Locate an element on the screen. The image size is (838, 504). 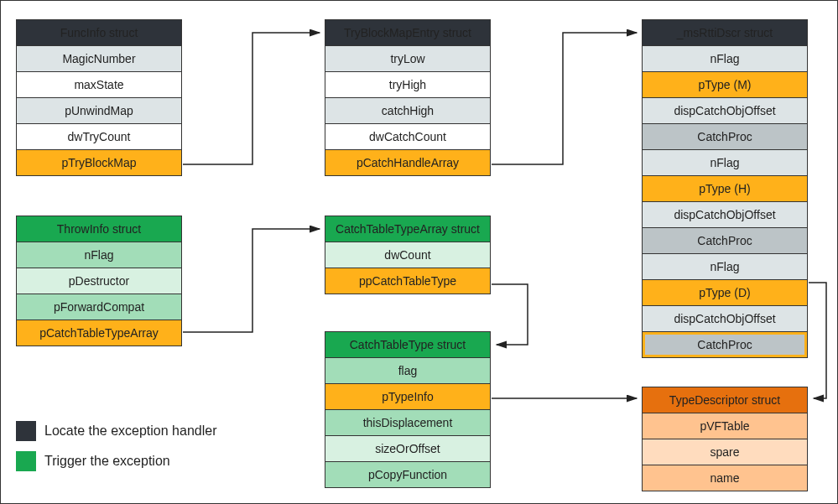
msrtti-ptype-m: pType (M) is located at coordinates (725, 86).